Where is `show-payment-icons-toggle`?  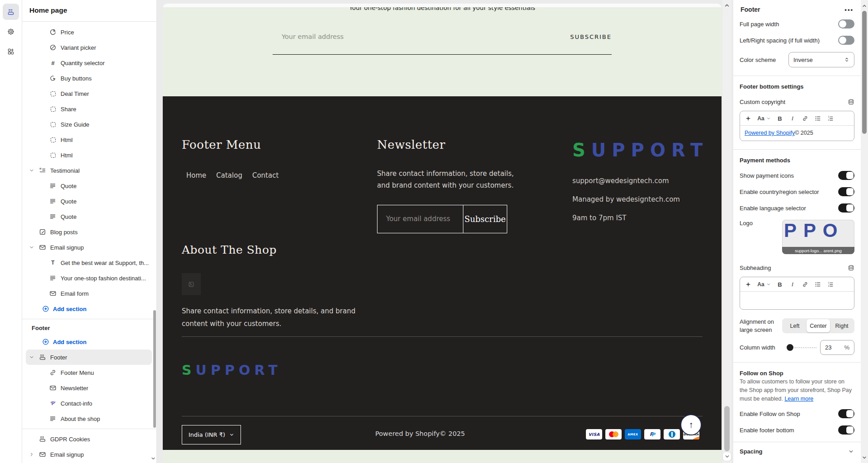
show-payment-icons-toggle is located at coordinates (846, 175).